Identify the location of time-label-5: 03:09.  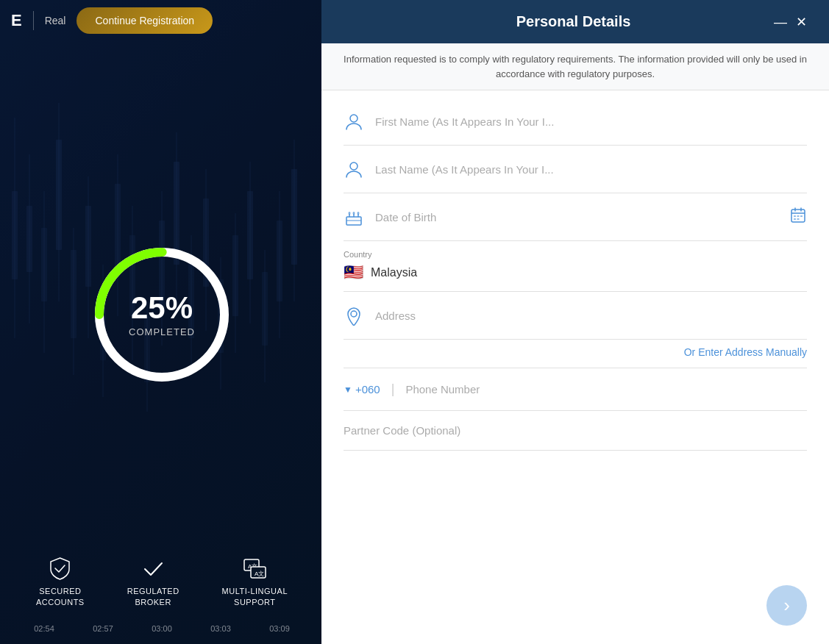
(280, 629).